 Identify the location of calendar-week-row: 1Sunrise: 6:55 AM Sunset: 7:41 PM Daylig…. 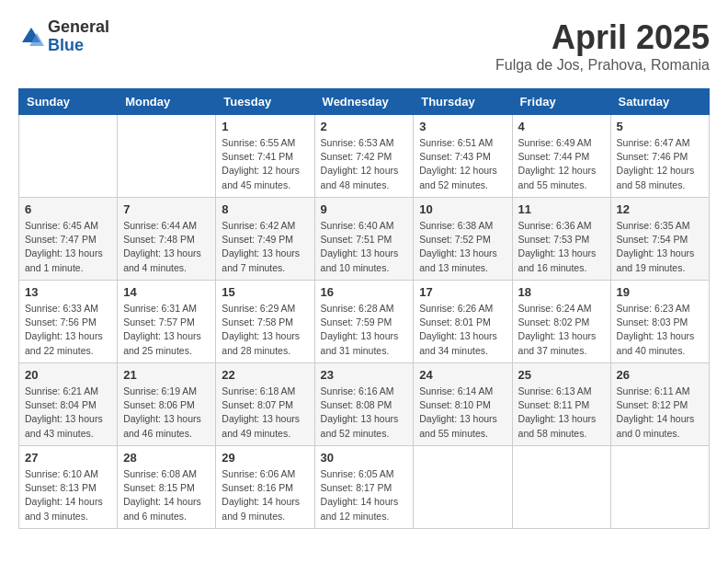
(364, 156).